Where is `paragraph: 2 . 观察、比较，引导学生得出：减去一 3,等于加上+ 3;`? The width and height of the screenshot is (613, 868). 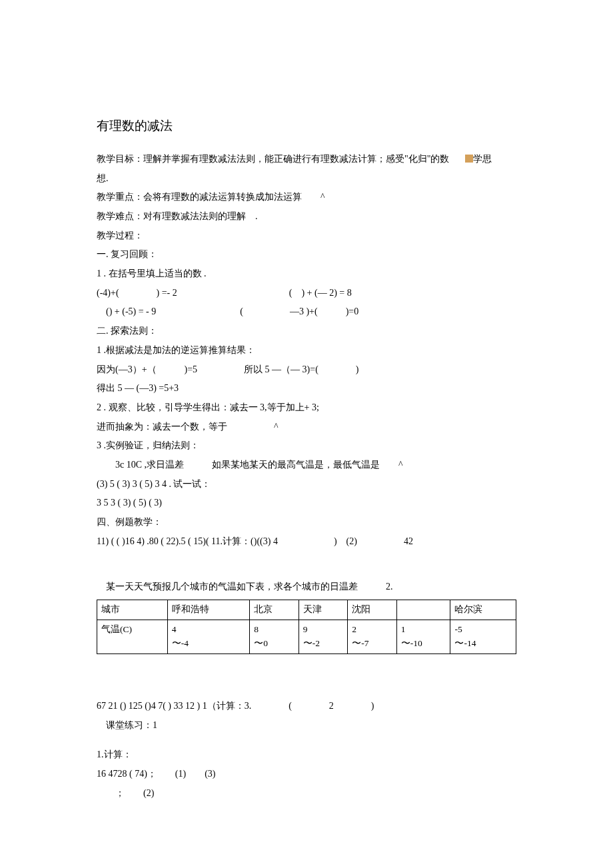
paragraph: 2 . 观察、比较，引导学生得出：减去一 3,等于加上+ 3; is located at coordinates (306, 408).